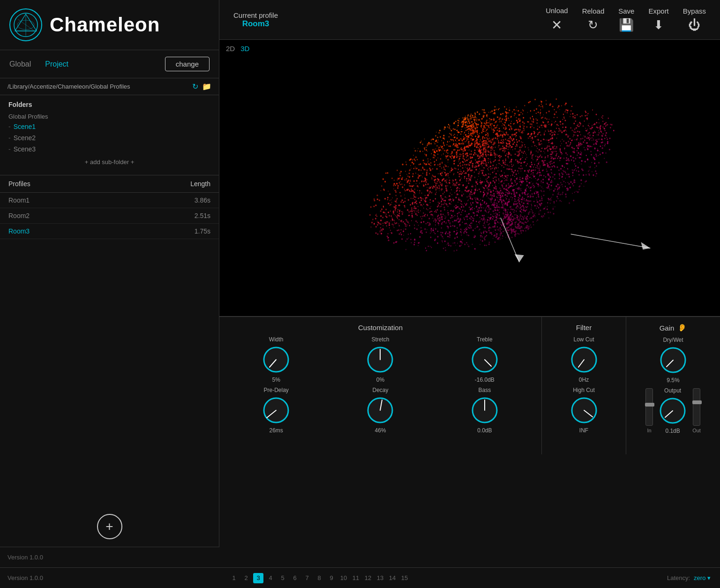 This screenshot has width=720, height=588. What do you see at coordinates (110, 557) in the screenshot?
I see `version-bar: Version 1.0.0` at bounding box center [110, 557].